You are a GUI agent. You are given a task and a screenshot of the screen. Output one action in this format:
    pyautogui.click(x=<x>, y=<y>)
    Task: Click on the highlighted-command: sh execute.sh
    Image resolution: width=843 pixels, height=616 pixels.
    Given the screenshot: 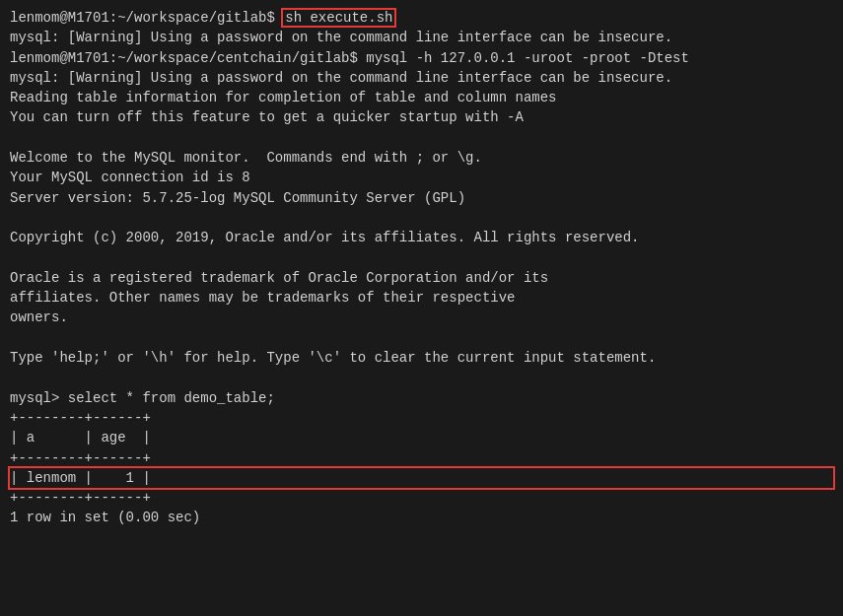 What is the action you would take?
    pyautogui.click(x=339, y=18)
    